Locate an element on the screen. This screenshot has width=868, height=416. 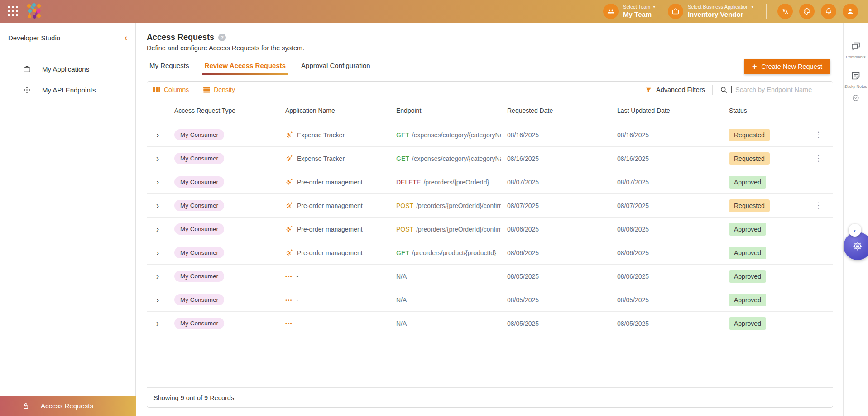
table-header: Access Request Type Application Name End… is located at coordinates (490, 111).